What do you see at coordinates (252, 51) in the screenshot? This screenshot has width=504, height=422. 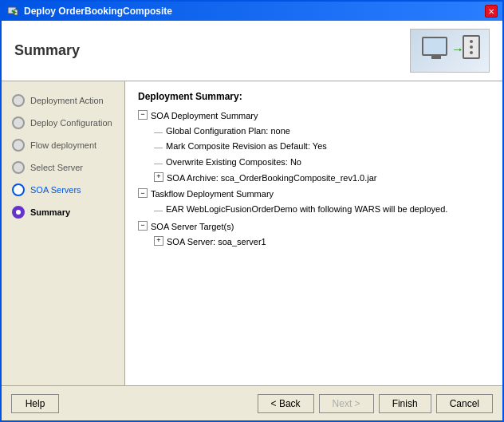 I see `header-area: Summary →` at bounding box center [252, 51].